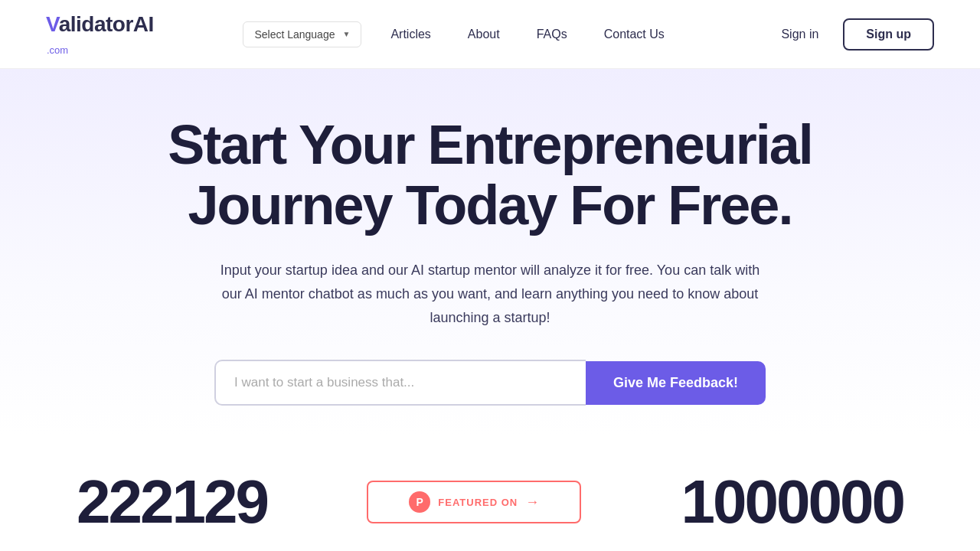  I want to click on stat-right-number: 1000000, so click(792, 502).